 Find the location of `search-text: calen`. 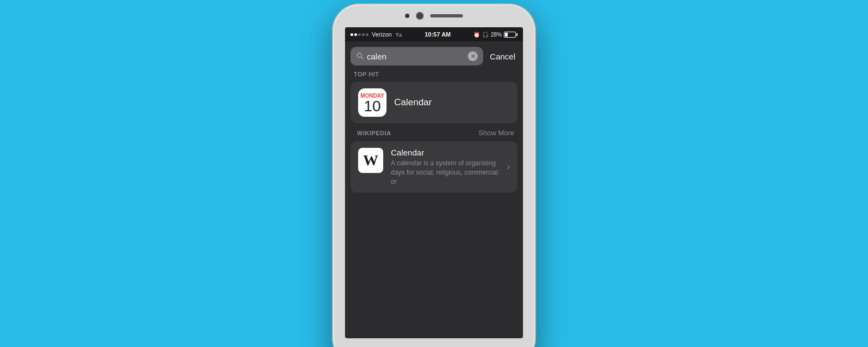

search-text: calen is located at coordinates (416, 57).